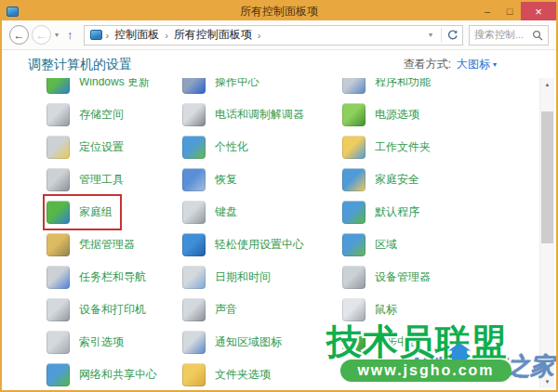  What do you see at coordinates (41, 35) in the screenshot?
I see `forward-button: ←` at bounding box center [41, 35].